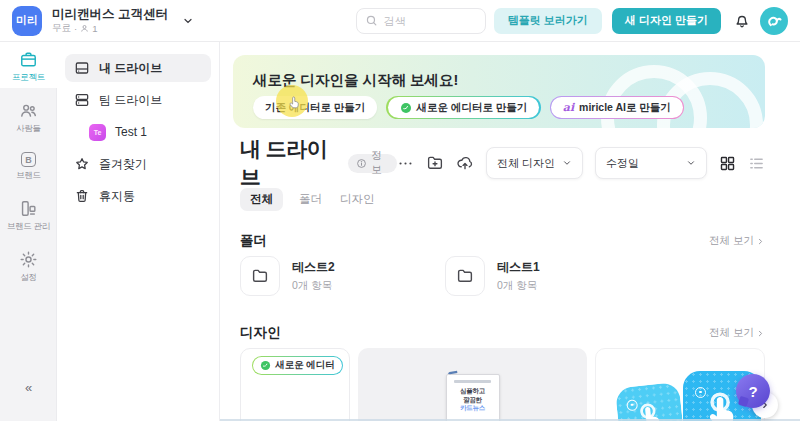  I want to click on info-badge-label: 정보, so click(380, 163).